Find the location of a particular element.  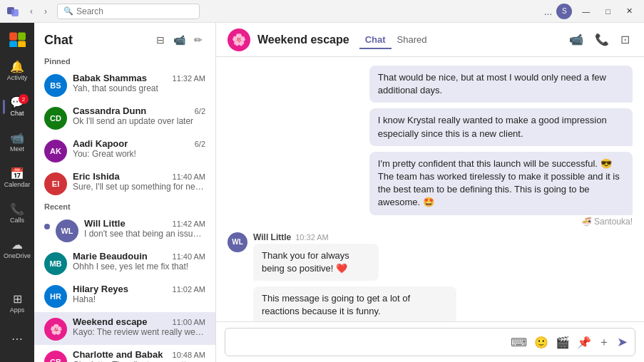

send-button: ➤ is located at coordinates (622, 342).